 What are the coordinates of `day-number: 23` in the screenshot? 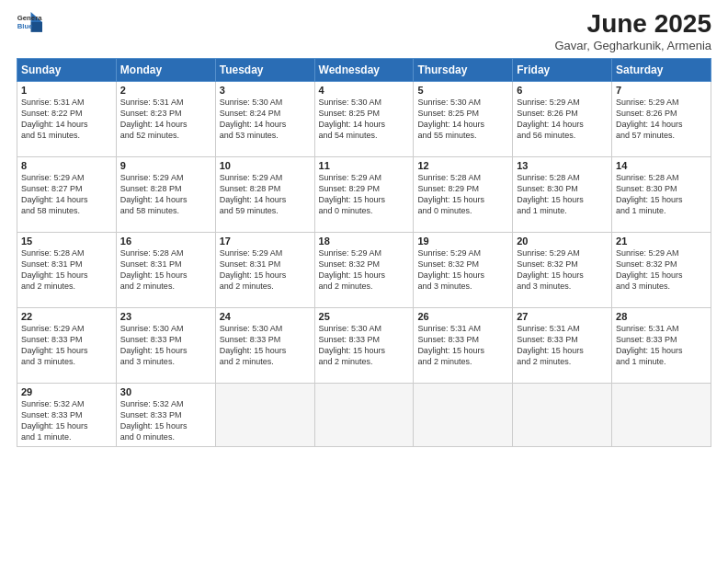 It's located at (165, 316).